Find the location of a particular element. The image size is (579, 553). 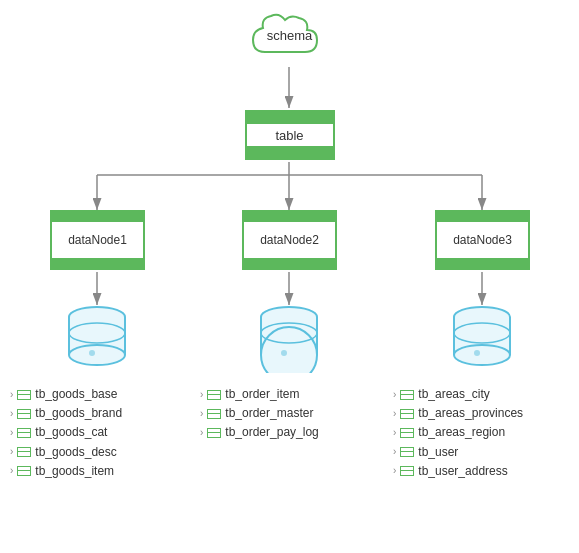

schema-label: schema is located at coordinates (290, 36).